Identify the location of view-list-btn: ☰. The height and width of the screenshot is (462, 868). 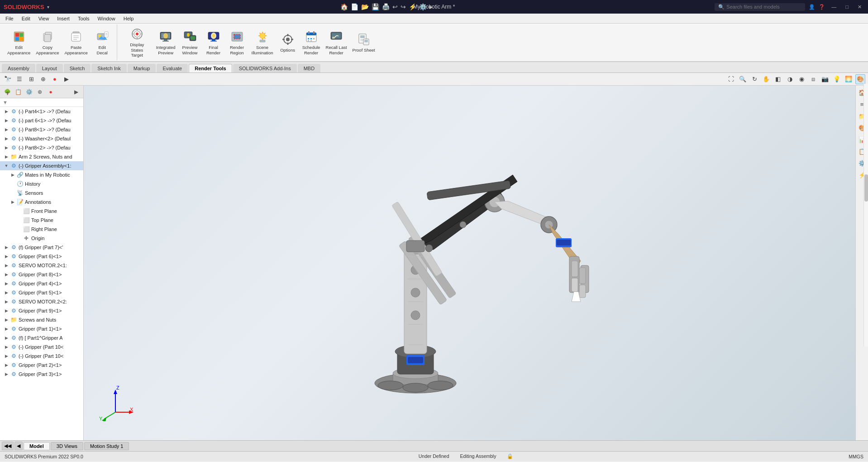
(19, 79).